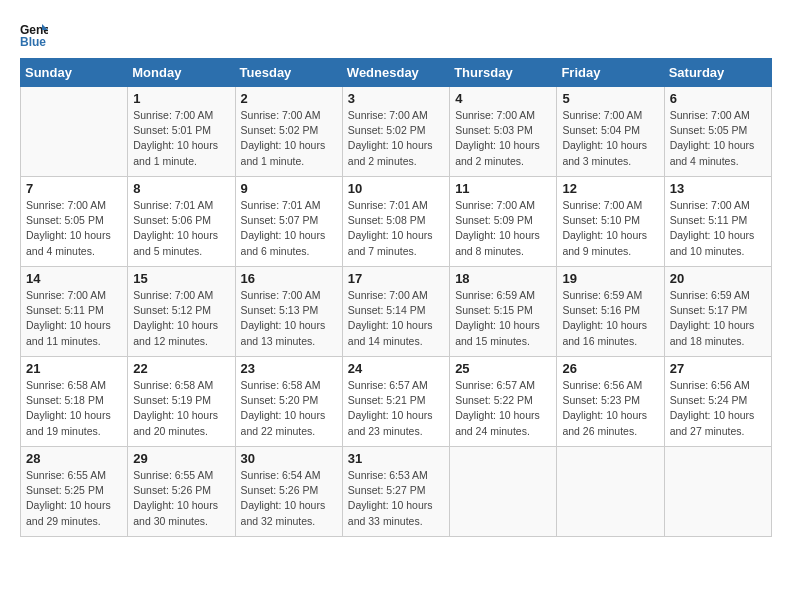 The height and width of the screenshot is (612, 792). Describe the element at coordinates (396, 498) in the screenshot. I see `day-info: Sunrise: 6:53 AMSunset: 5:27 PMDaylight:…` at that location.